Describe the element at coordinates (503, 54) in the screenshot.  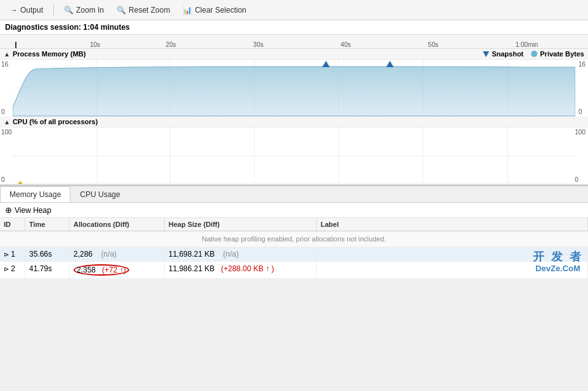
I see `snapshot-legend: Snapshot` at that location.